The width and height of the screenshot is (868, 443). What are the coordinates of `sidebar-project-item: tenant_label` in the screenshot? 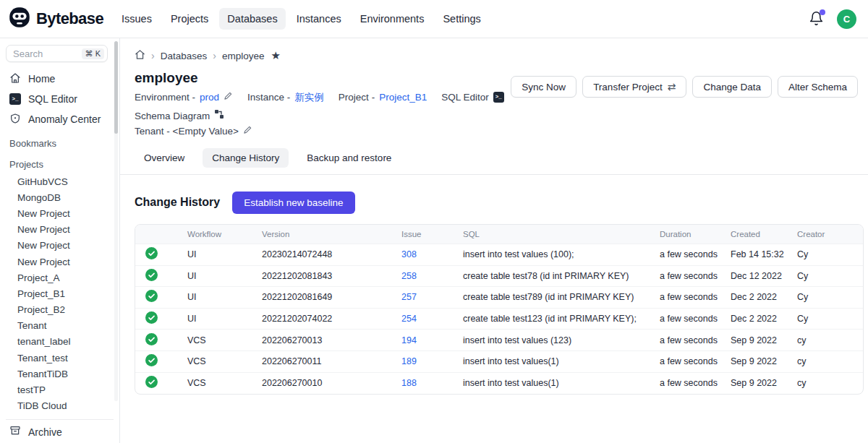 It's located at (62, 342).